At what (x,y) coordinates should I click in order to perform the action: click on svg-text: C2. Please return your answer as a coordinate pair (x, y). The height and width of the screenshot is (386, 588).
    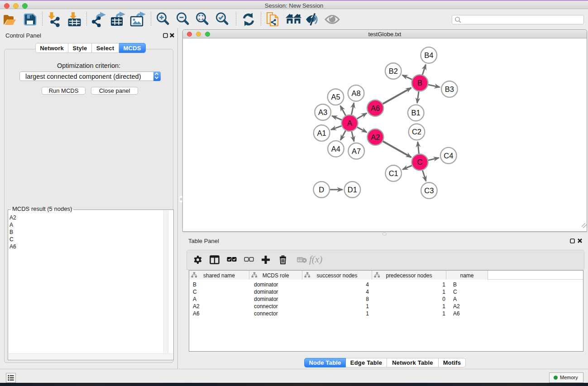
    Looking at the image, I should click on (416, 132).